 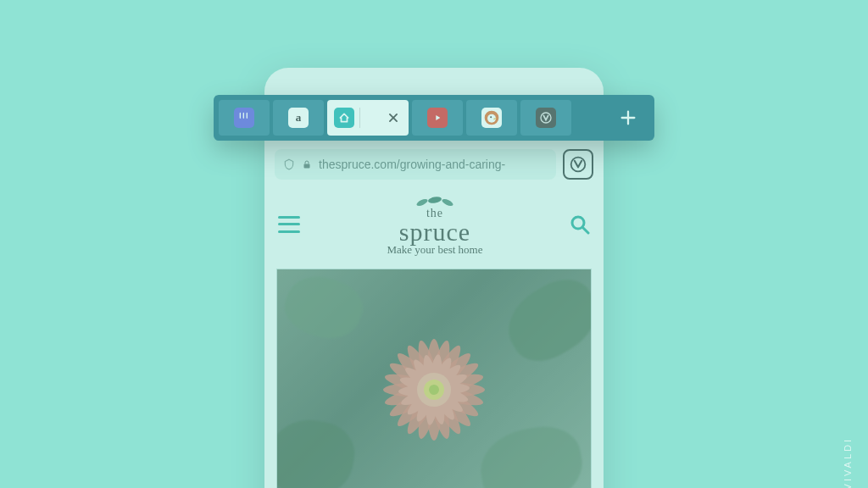 I want to click on new-tab-button, so click(x=628, y=118).